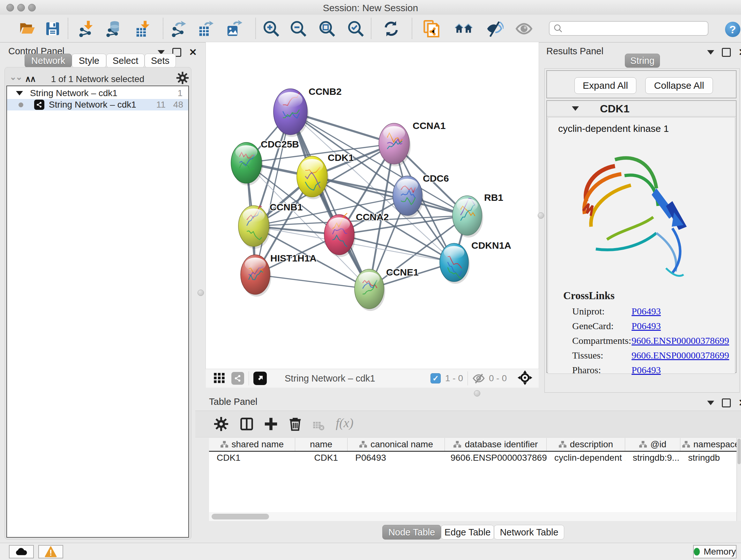 The height and width of the screenshot is (560, 741). Describe the element at coordinates (125, 61) in the screenshot. I see `tab-select: Select` at that location.